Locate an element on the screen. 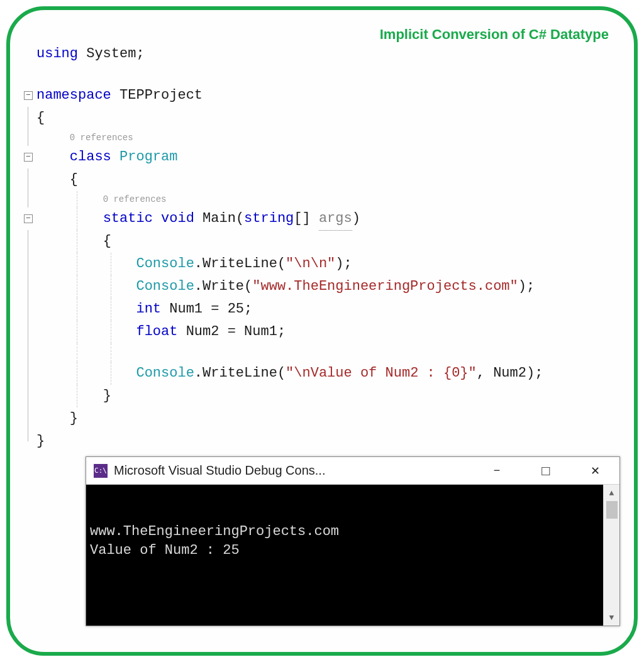 This screenshot has height=662, width=644. code-line: − static void Main(string[] args) is located at coordinates (326, 219).